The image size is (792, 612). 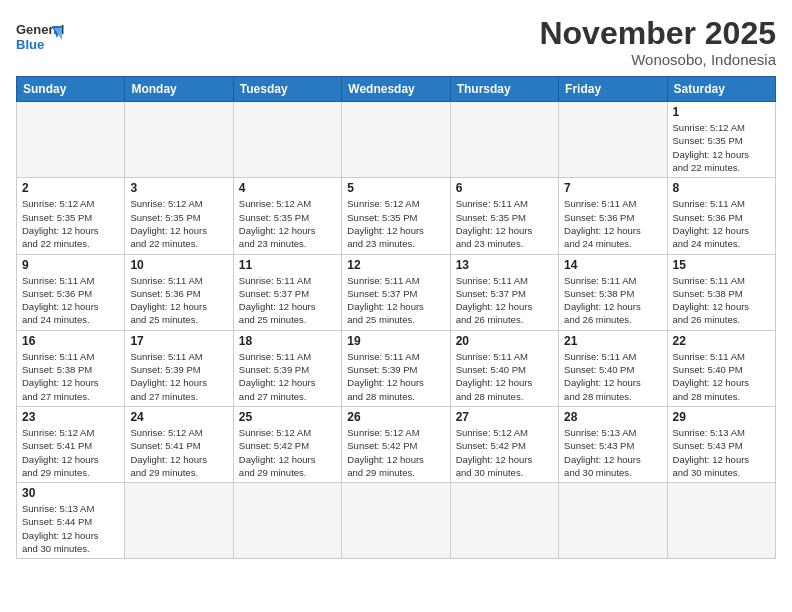 What do you see at coordinates (613, 292) in the screenshot?
I see `calendar-cell: 14Sunrise: 5:11 AM Sunset: 5:38 PM Dayli…` at bounding box center [613, 292].